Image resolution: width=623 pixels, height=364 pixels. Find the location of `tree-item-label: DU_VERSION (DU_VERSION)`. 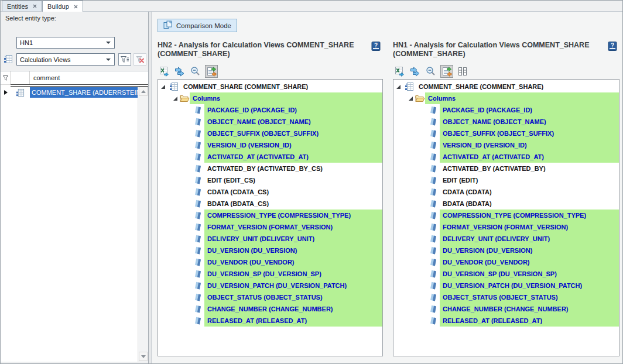

tree-item-label: DU_VERSION (DU_VERSION) is located at coordinates (252, 250).